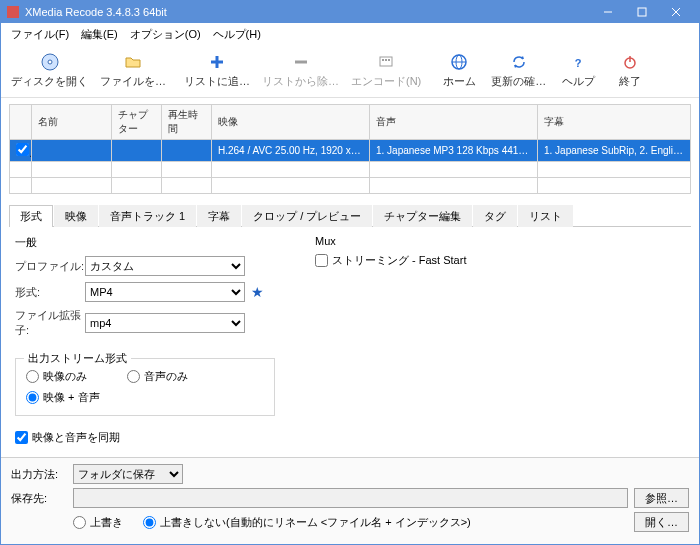  What do you see at coordinates (642, 12) in the screenshot?
I see `maximize-button` at bounding box center [642, 12].